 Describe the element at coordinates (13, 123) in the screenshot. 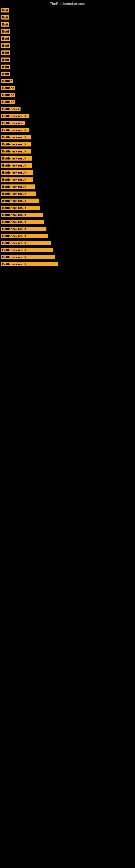

I see `bar-label: Bottleneck res` at that location.